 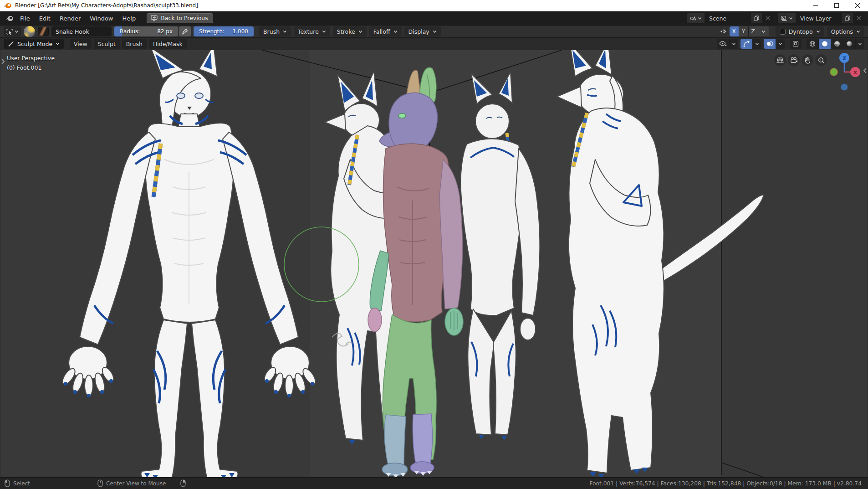 I want to click on panel-texture-label: Texture, so click(x=308, y=32).